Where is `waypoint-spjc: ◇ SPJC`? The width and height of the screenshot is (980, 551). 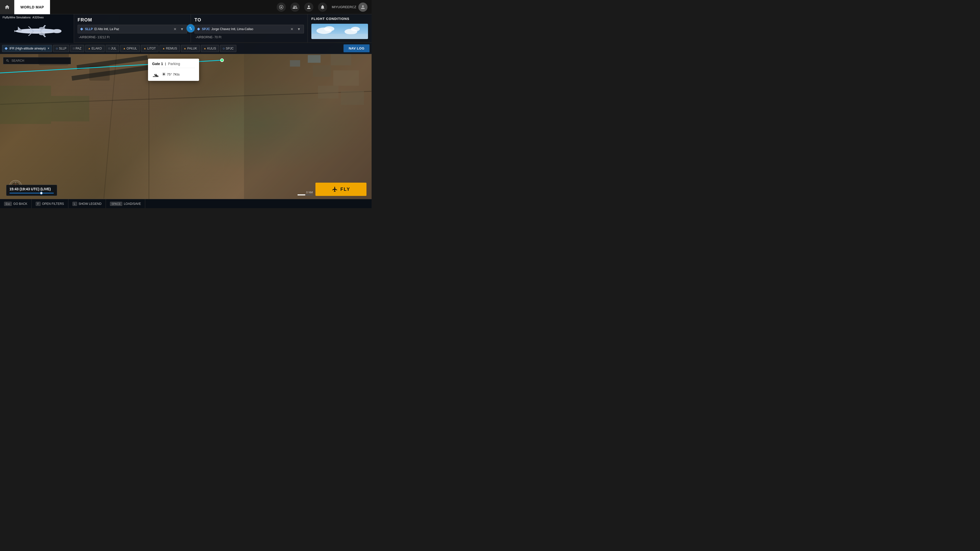
waypoint-spjc: ◇ SPJC is located at coordinates (228, 49).